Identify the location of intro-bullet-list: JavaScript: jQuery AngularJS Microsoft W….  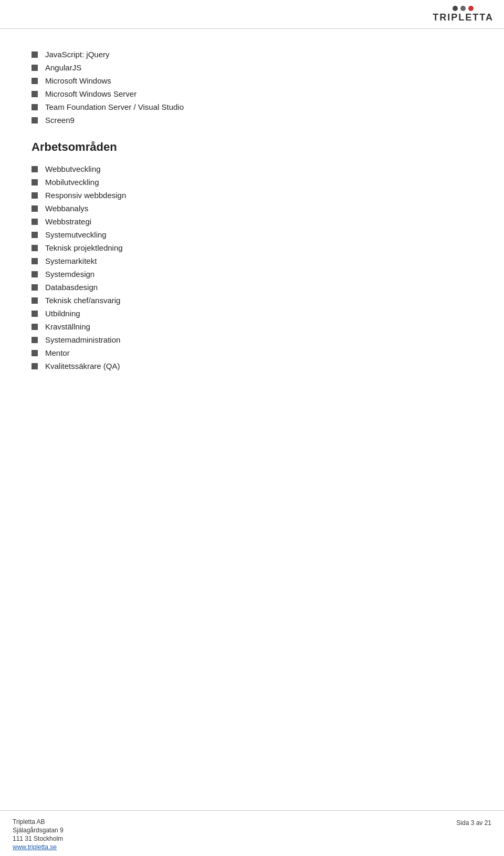
(252, 87).